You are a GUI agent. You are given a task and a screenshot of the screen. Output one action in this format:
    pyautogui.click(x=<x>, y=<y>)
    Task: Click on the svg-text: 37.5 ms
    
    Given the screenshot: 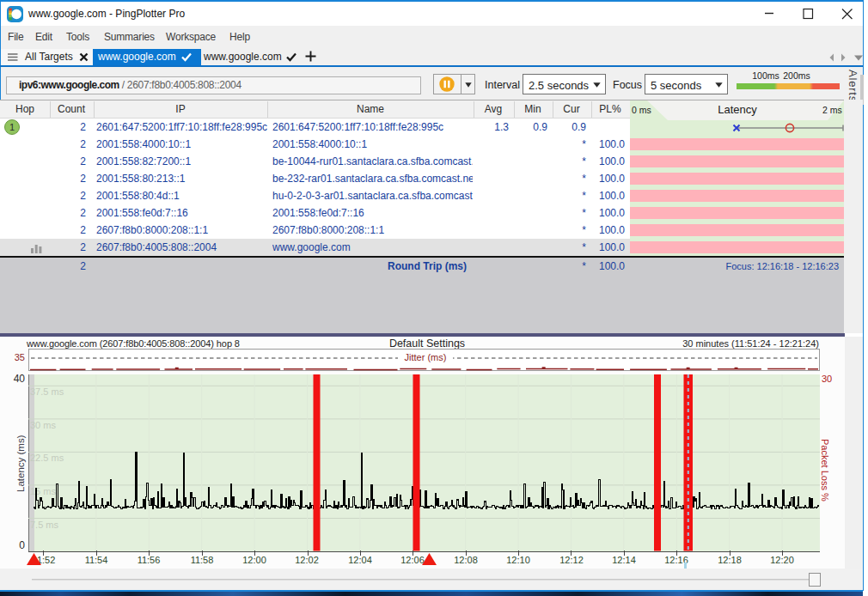 What is the action you would take?
    pyautogui.click(x=47, y=392)
    